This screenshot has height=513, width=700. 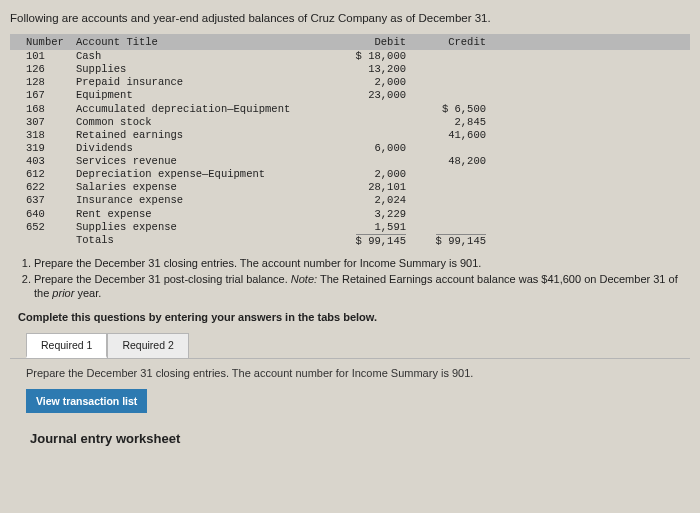 What do you see at coordinates (446, 42) in the screenshot?
I see `header-credit: Credit` at bounding box center [446, 42].